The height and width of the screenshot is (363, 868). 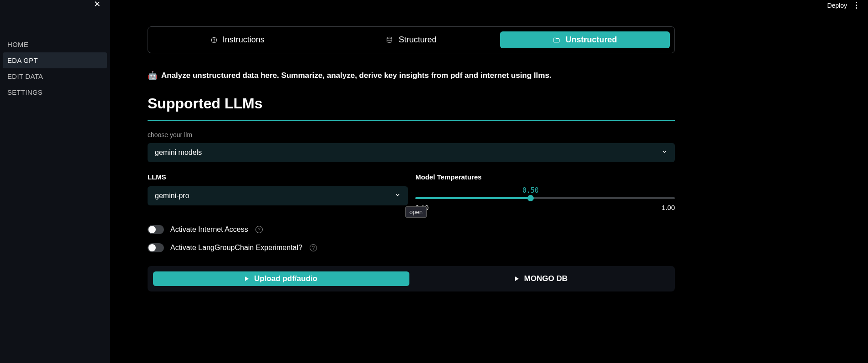 I want to click on llm-category-label: choose your llm, so click(x=411, y=135).